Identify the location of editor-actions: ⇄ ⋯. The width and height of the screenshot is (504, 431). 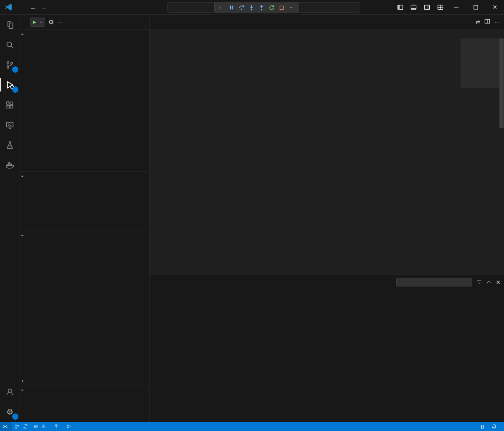
(490, 22).